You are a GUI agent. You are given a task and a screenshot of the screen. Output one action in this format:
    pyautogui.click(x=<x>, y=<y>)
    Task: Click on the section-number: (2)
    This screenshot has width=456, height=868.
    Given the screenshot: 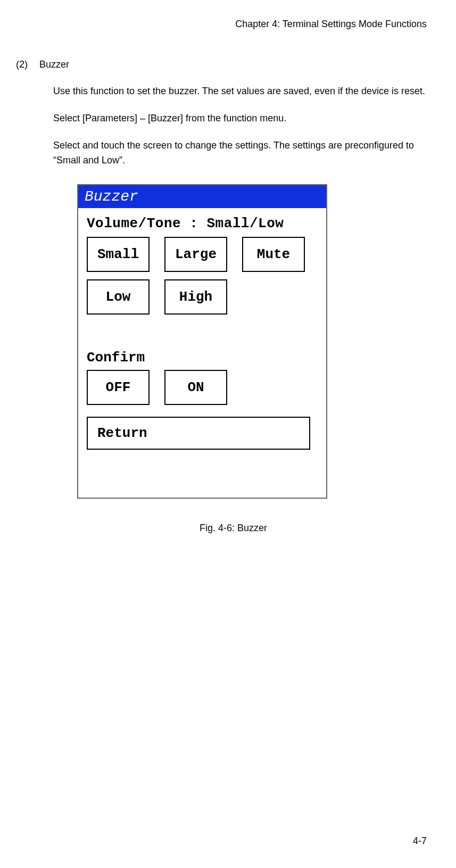 What is the action you would take?
    pyautogui.click(x=22, y=65)
    